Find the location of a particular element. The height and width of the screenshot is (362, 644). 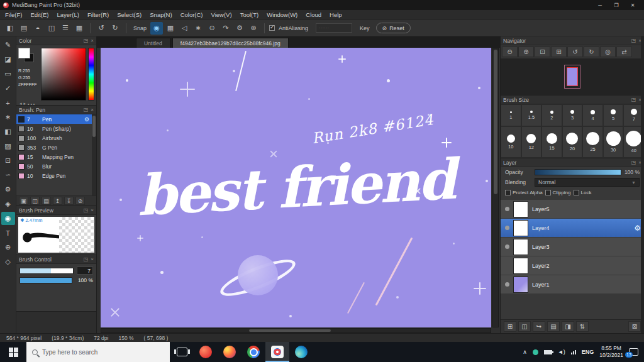

clipboard-icon: ▤ is located at coordinates (24, 28).